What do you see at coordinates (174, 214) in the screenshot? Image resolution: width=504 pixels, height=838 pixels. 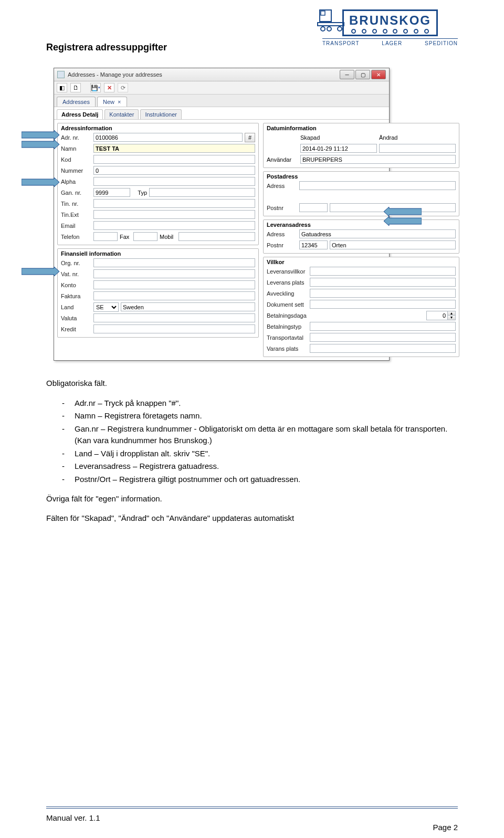 I see `tin-ext-input` at bounding box center [174, 214].